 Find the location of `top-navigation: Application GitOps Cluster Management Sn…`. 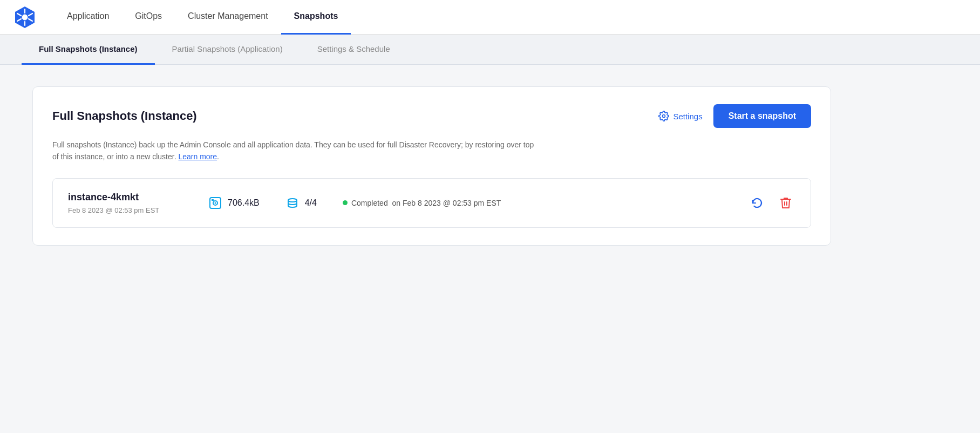

top-navigation: Application GitOps Cluster Management Sn… is located at coordinates (490, 17).